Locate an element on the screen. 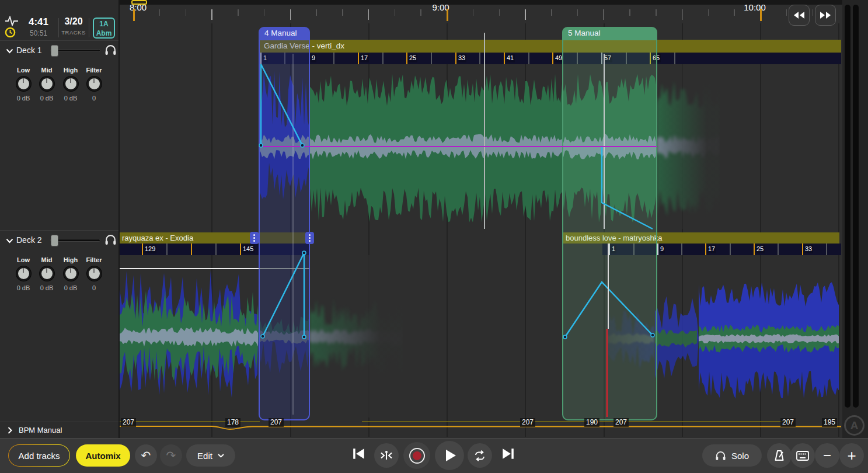 The image size is (868, 473). record-button is located at coordinates (417, 455).